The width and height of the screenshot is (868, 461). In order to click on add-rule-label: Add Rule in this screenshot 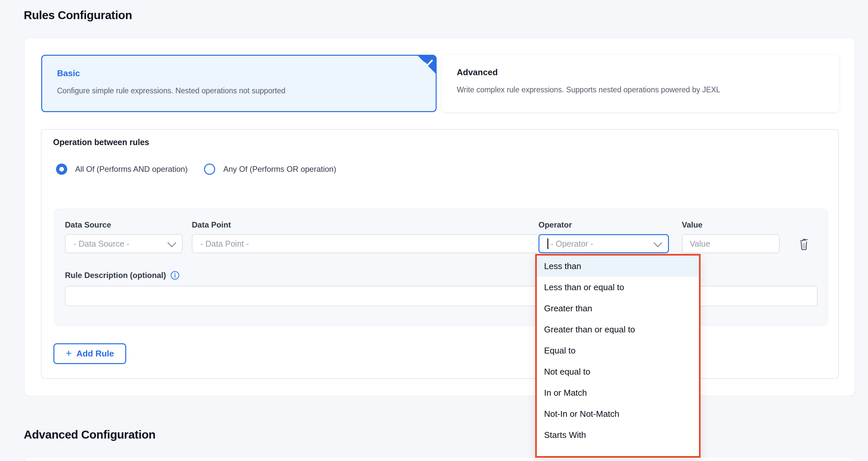, I will do `click(95, 354)`.